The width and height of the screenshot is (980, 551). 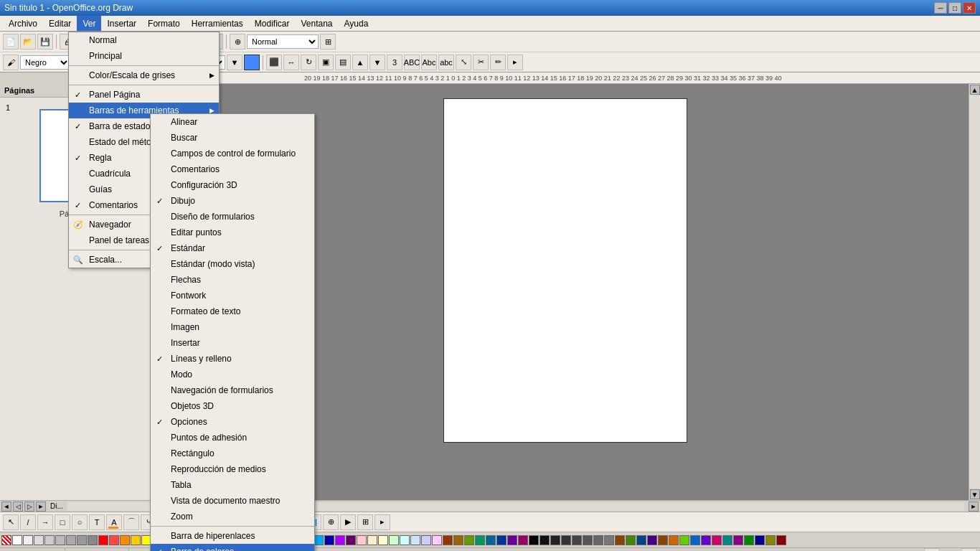 What do you see at coordinates (360, 62) in the screenshot?
I see `front-btn: ▲` at bounding box center [360, 62].